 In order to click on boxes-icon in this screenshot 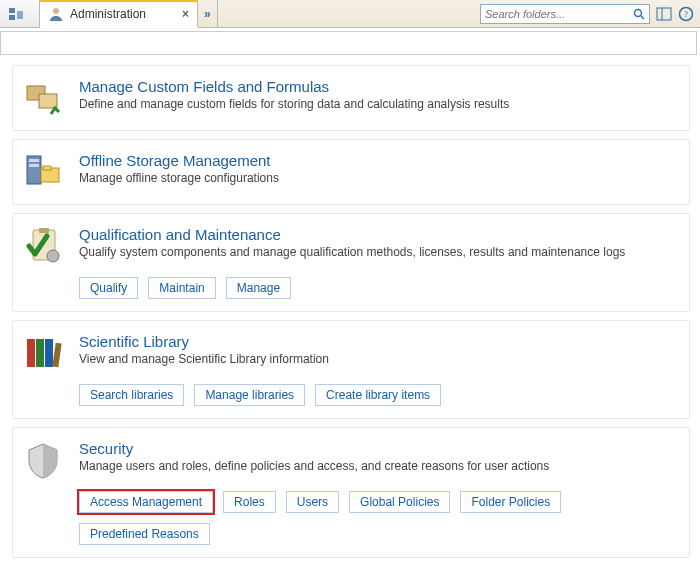, I will do `click(43, 98)`.